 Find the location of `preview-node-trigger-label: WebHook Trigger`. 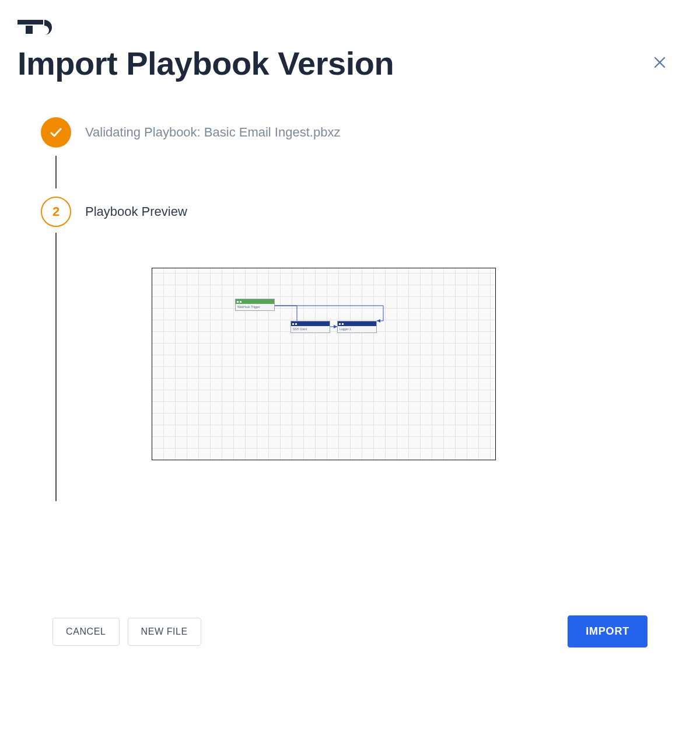

preview-node-trigger-label: WebHook Trigger is located at coordinates (255, 307).